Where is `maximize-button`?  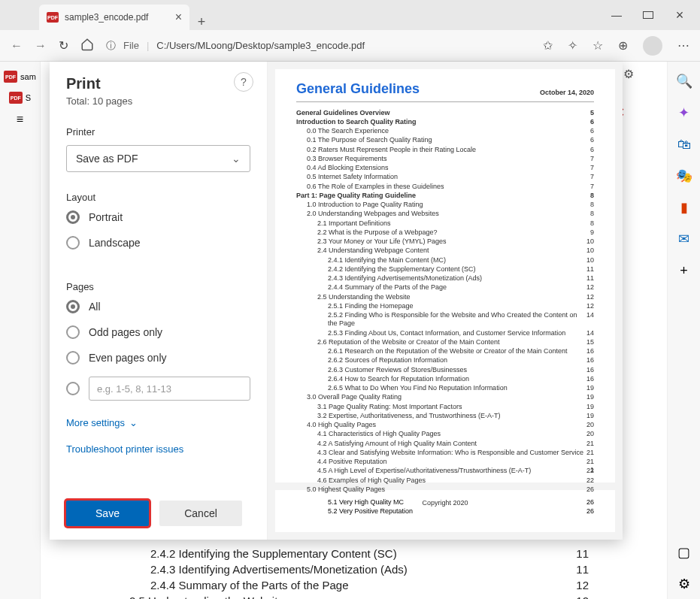
maximize-button is located at coordinates (648, 15).